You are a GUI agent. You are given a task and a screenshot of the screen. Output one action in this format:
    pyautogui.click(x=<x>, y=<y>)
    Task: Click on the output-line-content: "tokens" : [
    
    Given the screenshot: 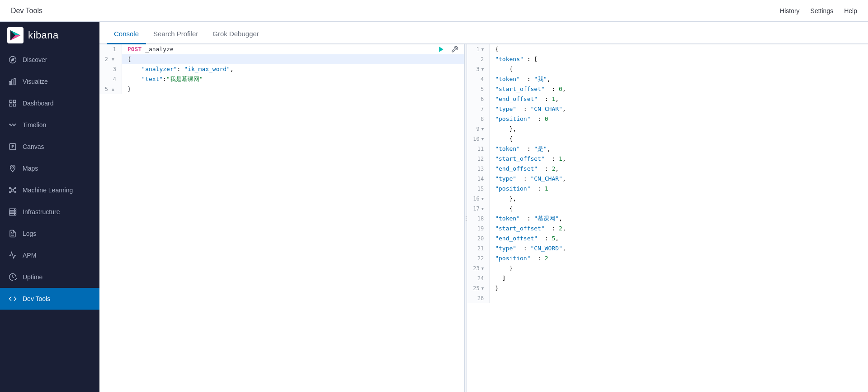 What is the action you would take?
    pyautogui.click(x=679, y=59)
    